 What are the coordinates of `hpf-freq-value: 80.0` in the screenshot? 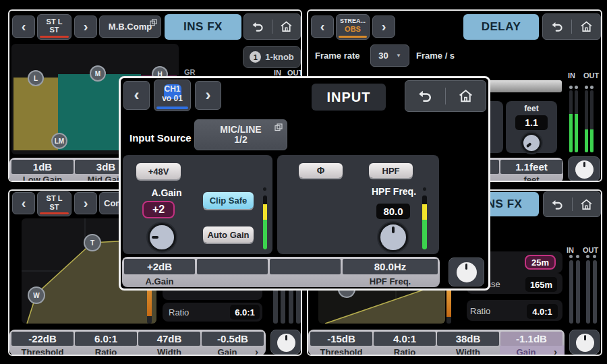 It's located at (393, 212).